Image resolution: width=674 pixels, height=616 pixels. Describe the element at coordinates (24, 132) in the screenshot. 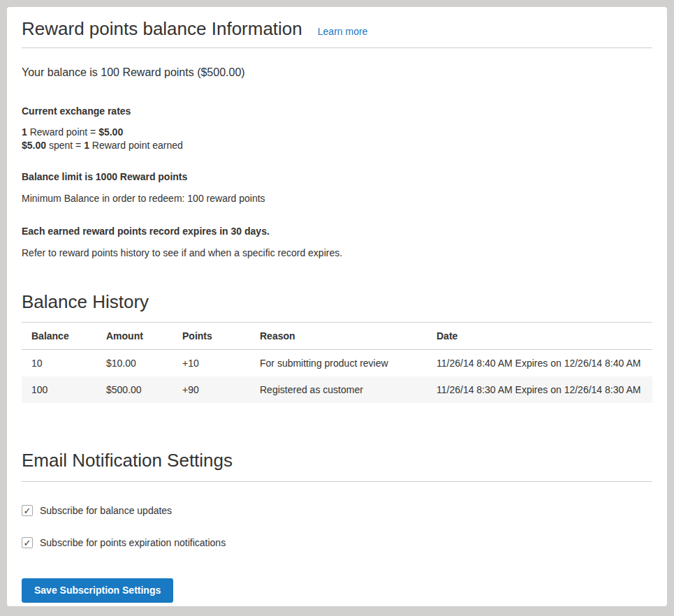

I see `rate-points-value: 1` at that location.